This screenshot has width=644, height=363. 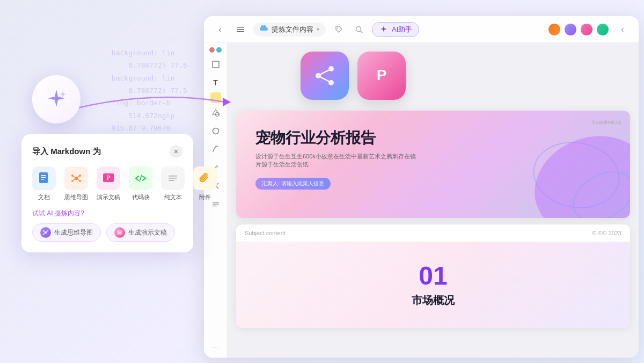 I want to click on sidebar-color-button, so click(x=216, y=98).